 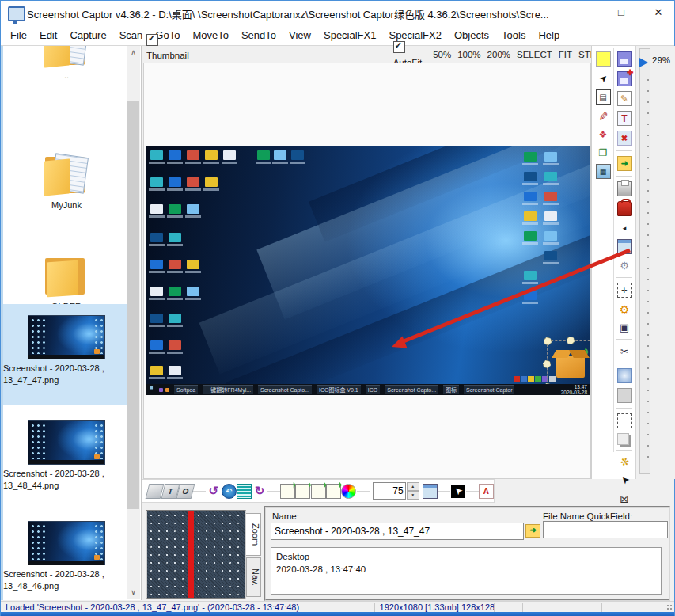 What do you see at coordinates (625, 247) in the screenshot?
I see `preview-window-icon` at bounding box center [625, 247].